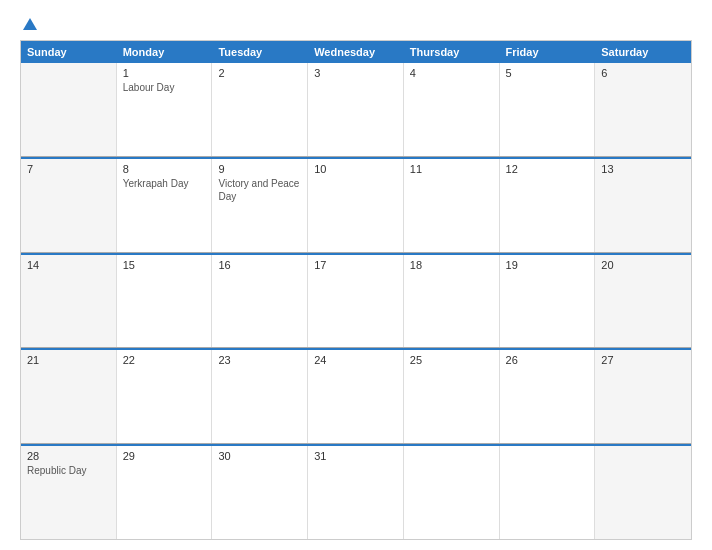  I want to click on cal-cell: 19, so click(548, 302).